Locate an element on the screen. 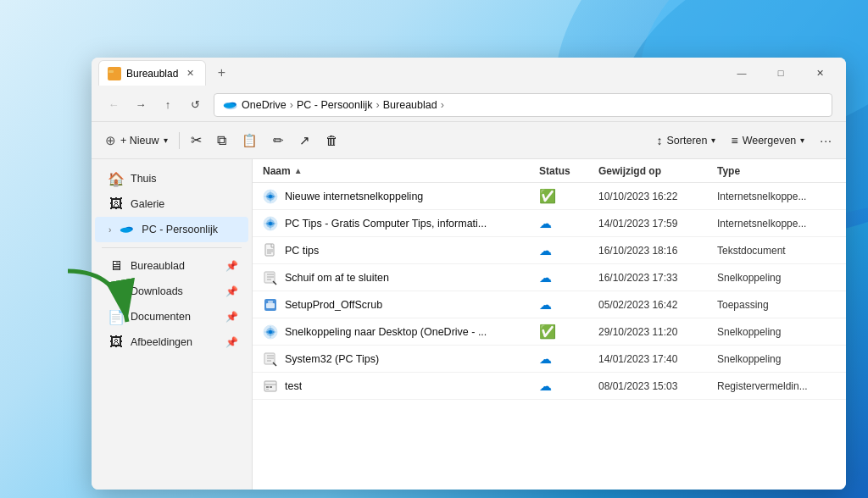 The width and height of the screenshot is (868, 498). close-button: ✕ is located at coordinates (820, 73).